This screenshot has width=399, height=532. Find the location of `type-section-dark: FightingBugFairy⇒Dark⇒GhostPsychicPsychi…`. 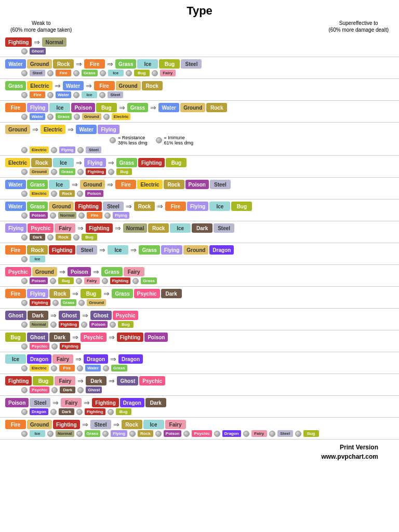

type-section-dark: FightingBugFairy⇒Dark⇒GhostPsychicPsychi… is located at coordinates (200, 385).